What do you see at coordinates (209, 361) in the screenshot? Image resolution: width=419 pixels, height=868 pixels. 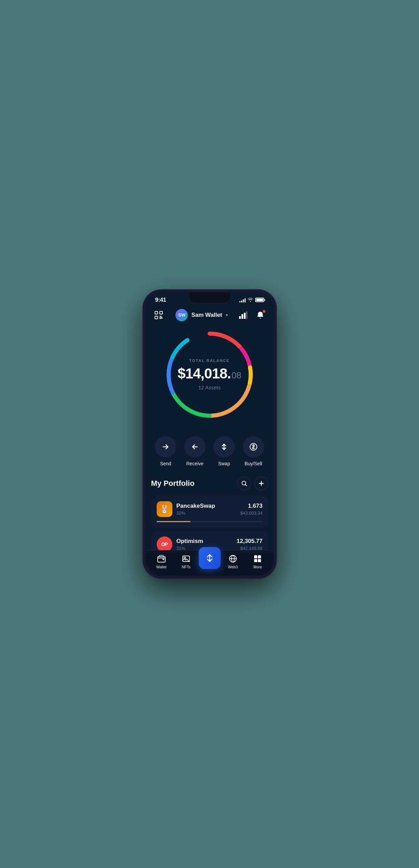 I see `balance-label: TOTAL BALANCE` at bounding box center [209, 361].